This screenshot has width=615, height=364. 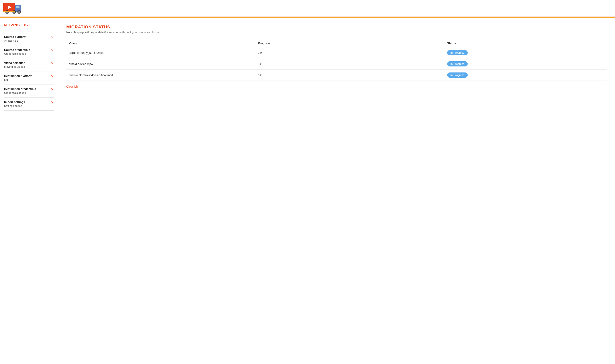 What do you see at coordinates (29, 72) in the screenshot?
I see `sidebar-items-list: Source platform Amazon S3 ✕ Source crede…` at bounding box center [29, 72].